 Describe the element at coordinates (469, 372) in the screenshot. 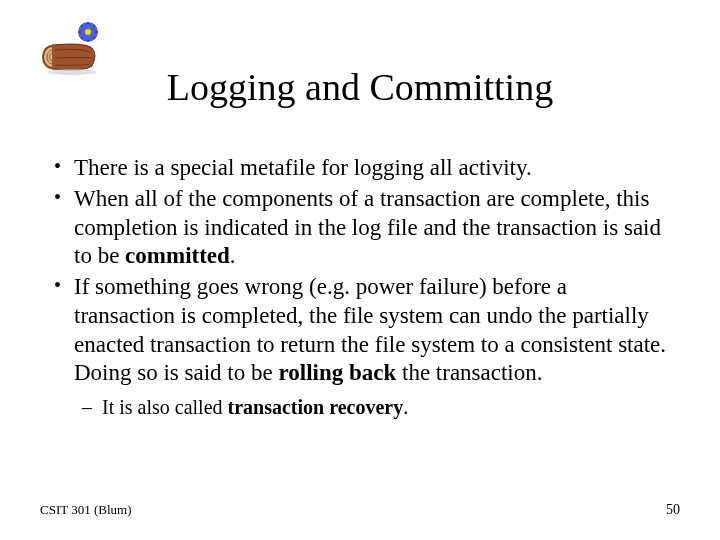

I see `bullet-text: the transaction.` at that location.